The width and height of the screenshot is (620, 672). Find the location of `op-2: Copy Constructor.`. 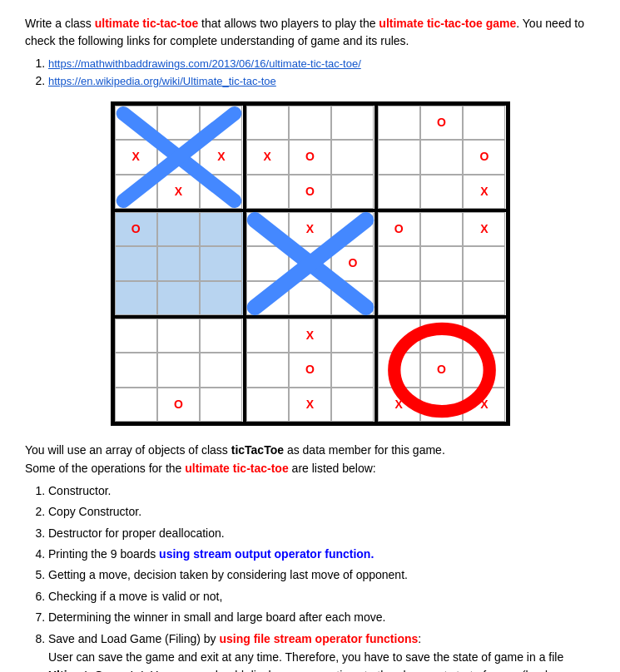

op-2: Copy Constructor. is located at coordinates (321, 511).